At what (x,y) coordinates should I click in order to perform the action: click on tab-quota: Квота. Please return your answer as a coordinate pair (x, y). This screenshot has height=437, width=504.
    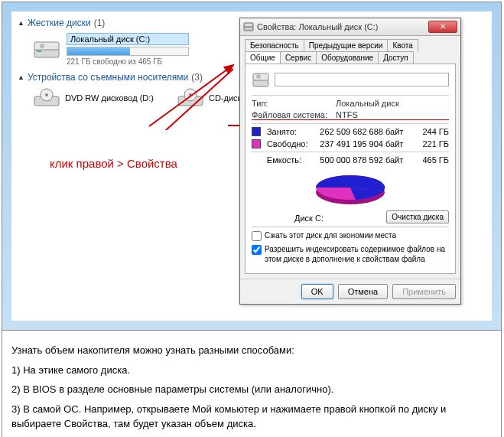
    Looking at the image, I should click on (402, 45).